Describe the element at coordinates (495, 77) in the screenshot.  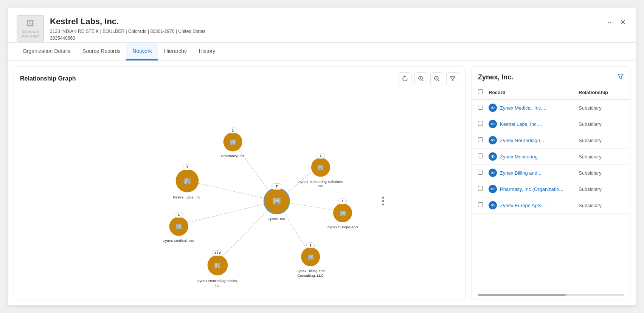
I see `right-panel-title: Zynex, Inc.` at that location.